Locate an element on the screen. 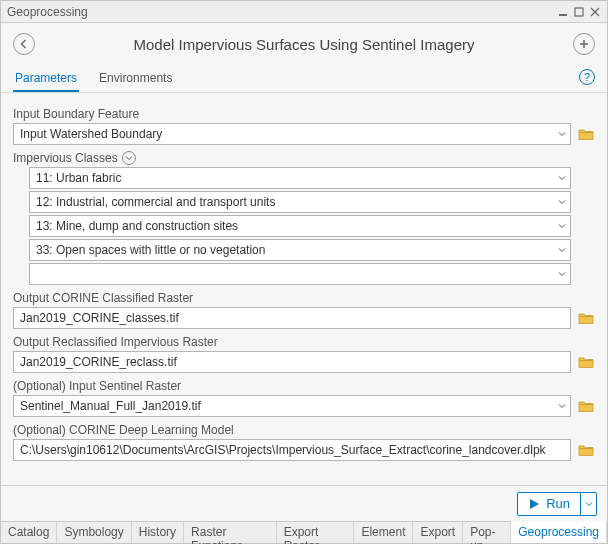  bottom-tab-raster-functions: Raster Functions is located at coordinates (230, 532).